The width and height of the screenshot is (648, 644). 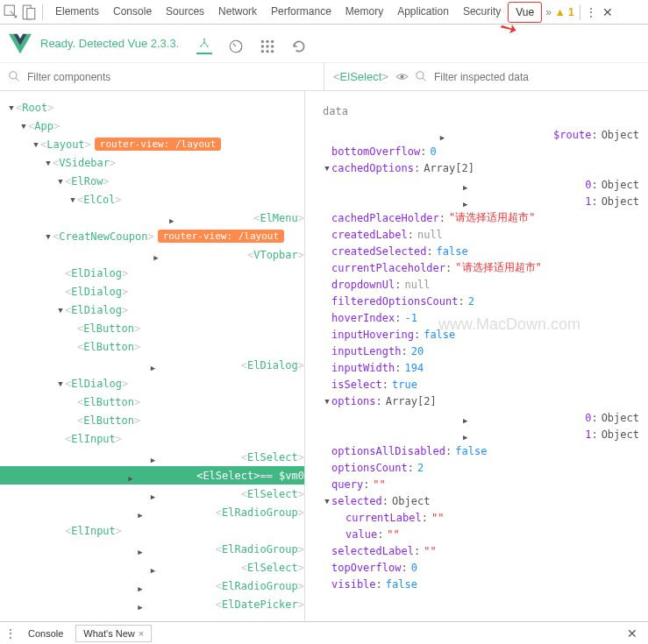 I want to click on tree-node-elradiogroup: <ElRadioGroup>, so click(x=153, y=512).